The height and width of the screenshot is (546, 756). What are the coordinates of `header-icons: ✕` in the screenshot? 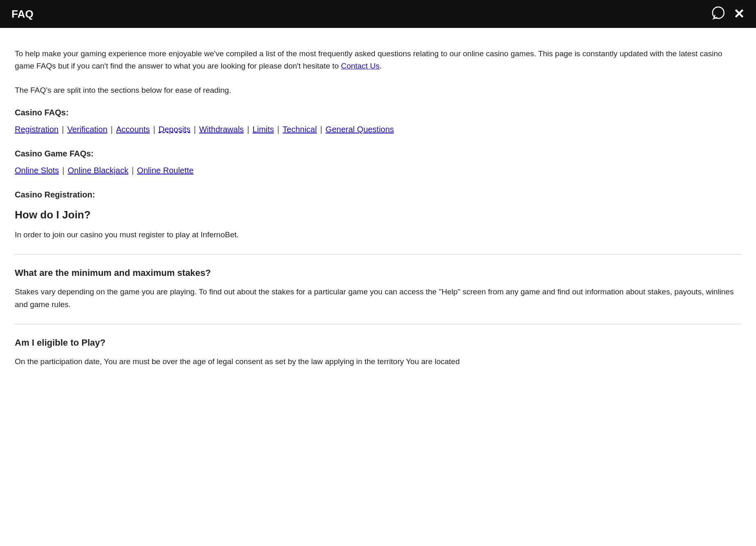 It's located at (728, 14).